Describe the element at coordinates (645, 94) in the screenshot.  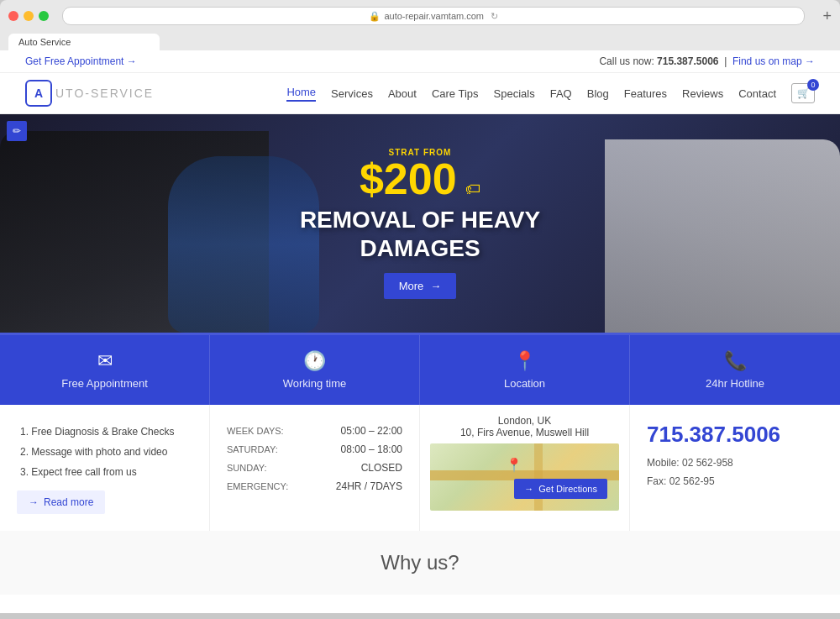
I see `nav-features: Features` at that location.